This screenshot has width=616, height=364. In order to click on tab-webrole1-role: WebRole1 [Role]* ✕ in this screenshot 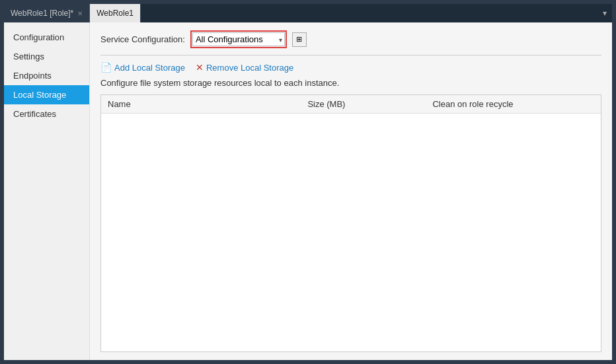, I will do `click(47, 13)`.